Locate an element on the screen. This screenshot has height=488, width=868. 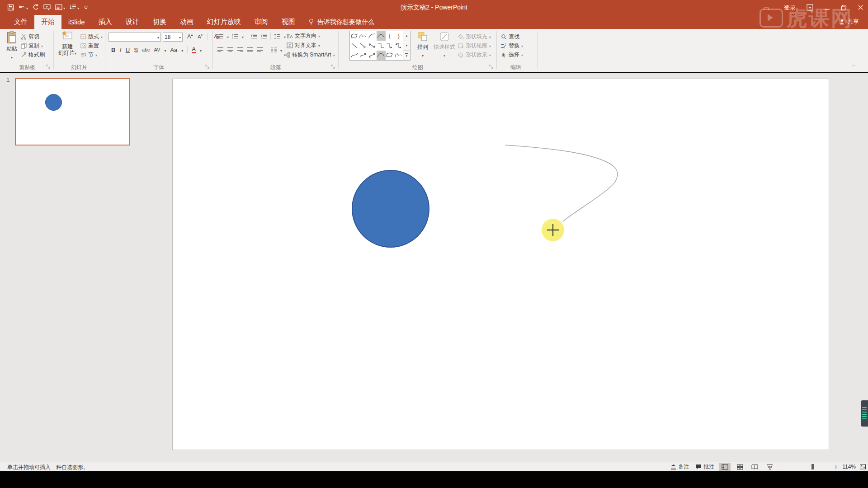
format-painter-button: 格式刷 is located at coordinates (33, 55).